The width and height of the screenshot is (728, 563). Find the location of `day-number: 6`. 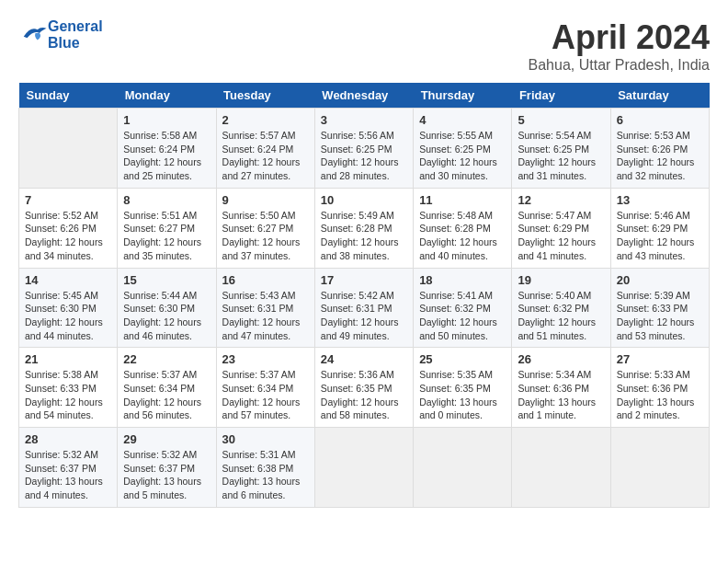

day-number: 6 is located at coordinates (660, 120).